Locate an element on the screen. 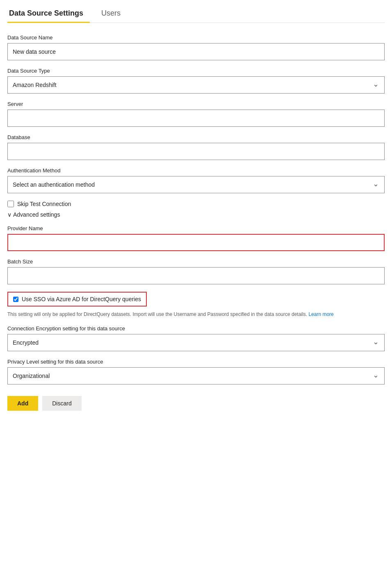 This screenshot has width=392, height=588. data-source-name-label: Data Source Name is located at coordinates (196, 38).